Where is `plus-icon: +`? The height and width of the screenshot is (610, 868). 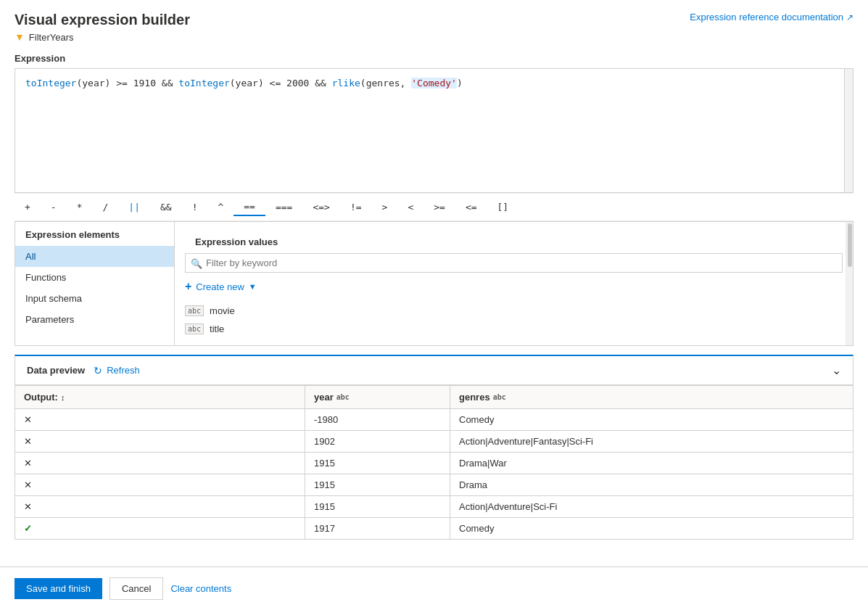 plus-icon: + is located at coordinates (189, 287).